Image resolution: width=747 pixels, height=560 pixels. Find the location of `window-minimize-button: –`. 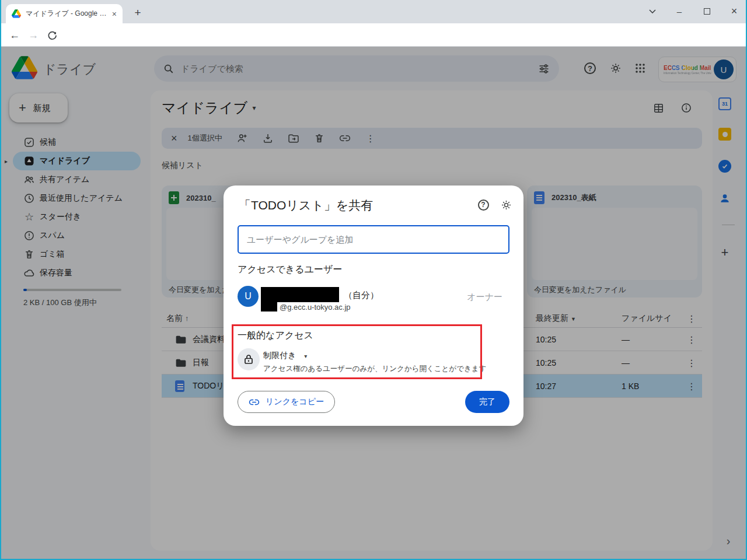

window-minimize-button: – is located at coordinates (679, 11).